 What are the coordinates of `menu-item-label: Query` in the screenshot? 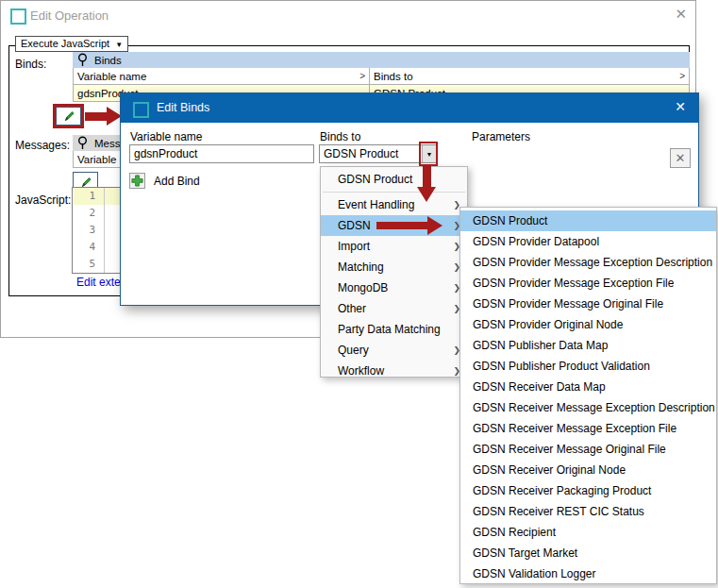 It's located at (353, 350).